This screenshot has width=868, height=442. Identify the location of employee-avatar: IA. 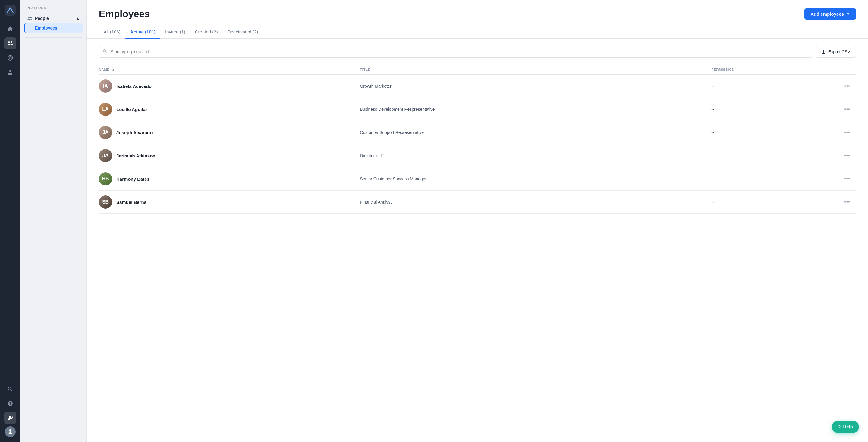
(105, 86).